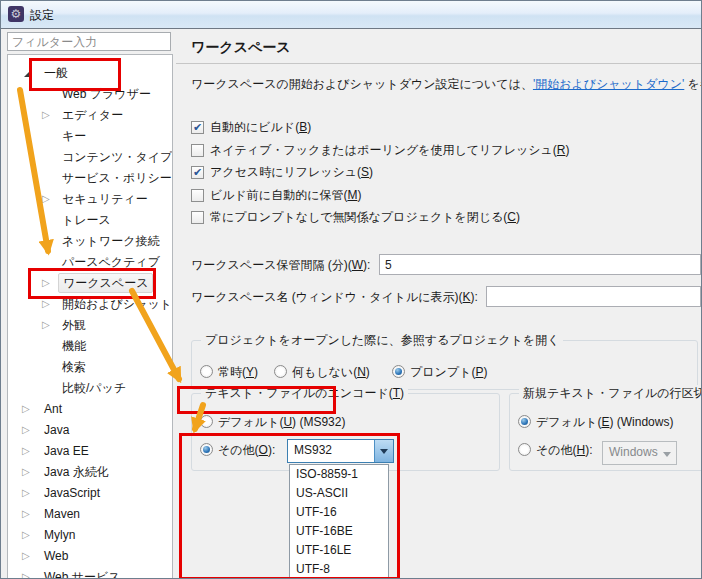 The width and height of the screenshot is (702, 579). What do you see at coordinates (339, 474) in the screenshot?
I see `dropdown-option: ISO-8859-1` at bounding box center [339, 474].